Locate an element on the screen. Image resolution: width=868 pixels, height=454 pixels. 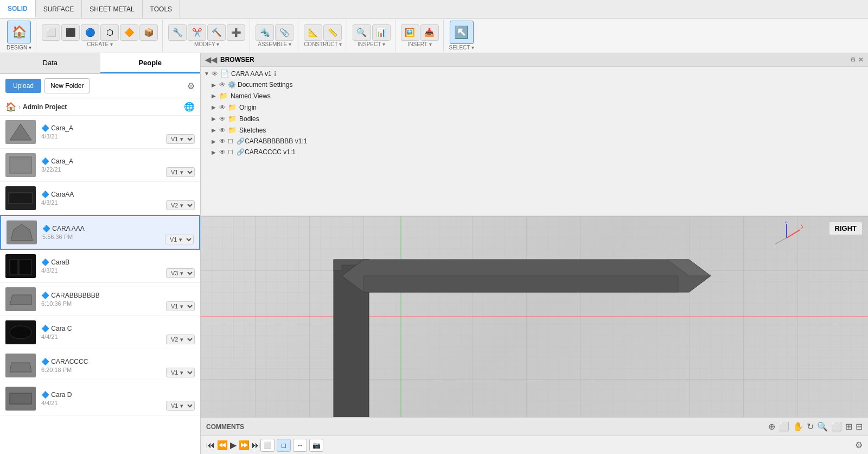
create-label: CREATE ▾ is located at coordinates (100, 45).